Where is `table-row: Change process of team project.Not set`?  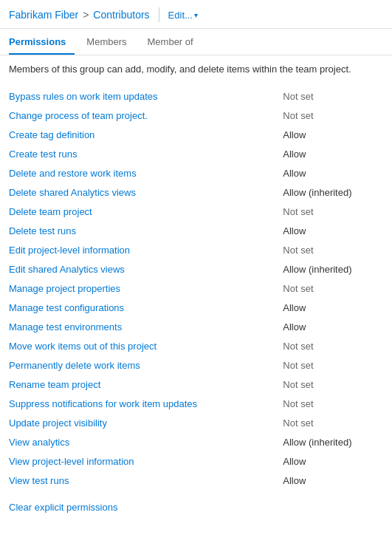
table-row: Change process of team project.Not set is located at coordinates (196, 115).